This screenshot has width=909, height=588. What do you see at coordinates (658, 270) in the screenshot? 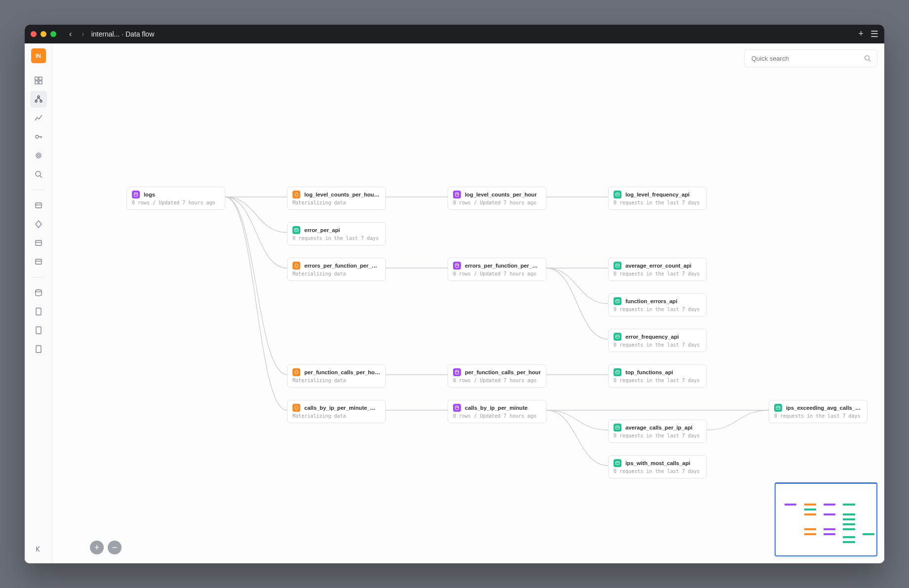
I see `node-avg_err_api: average_error_count_api0 requests in the…` at bounding box center [658, 270].